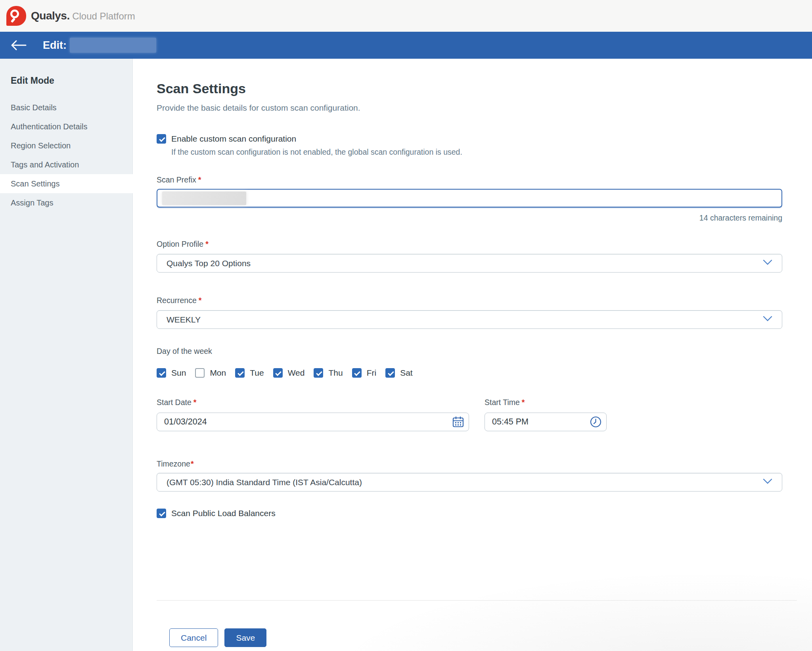 This screenshot has height=651, width=812. I want to click on brand-suffix: Cloud Platform, so click(104, 16).